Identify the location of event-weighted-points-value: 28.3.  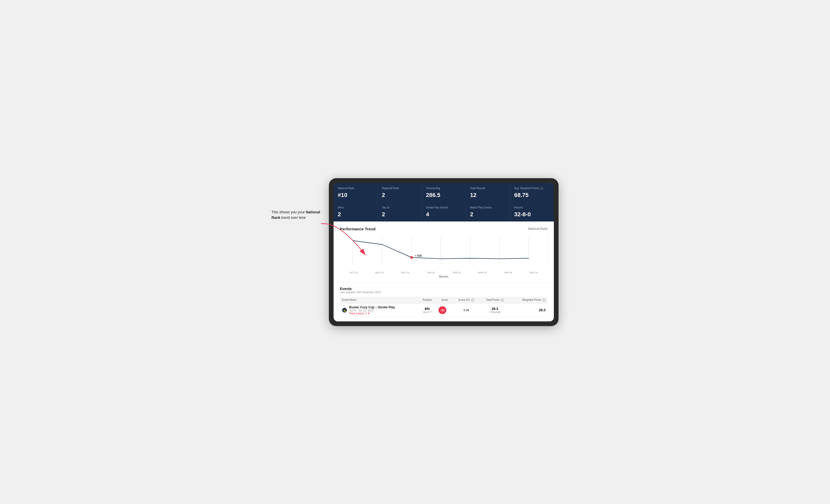
(529, 310).